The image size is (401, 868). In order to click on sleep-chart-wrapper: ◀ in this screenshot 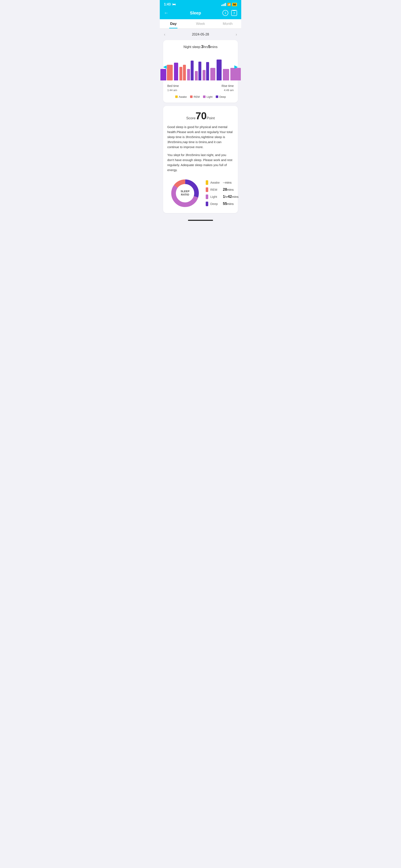, I will do `click(201, 67)`.